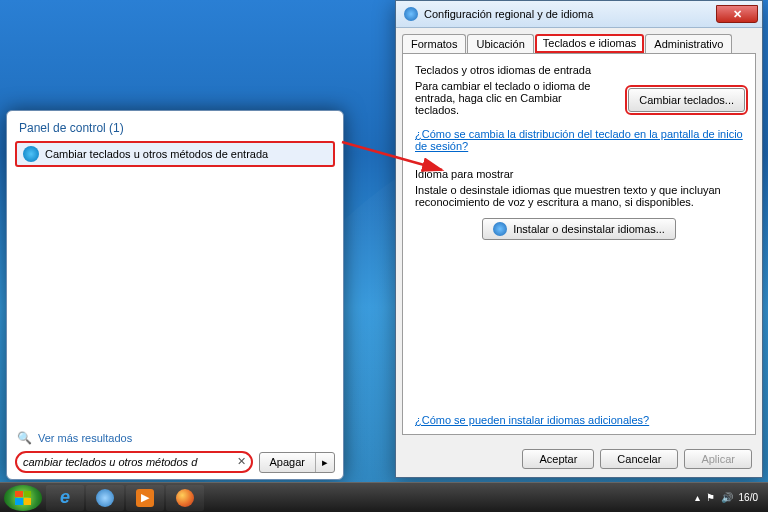  I want to click on tray-flag-icon: ⚑, so click(710, 498).